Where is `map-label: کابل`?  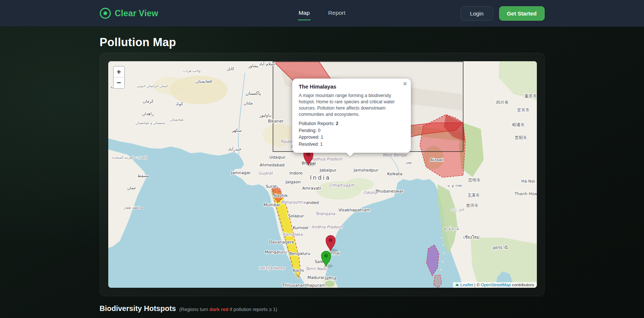 map-label: کابل is located at coordinates (231, 69).